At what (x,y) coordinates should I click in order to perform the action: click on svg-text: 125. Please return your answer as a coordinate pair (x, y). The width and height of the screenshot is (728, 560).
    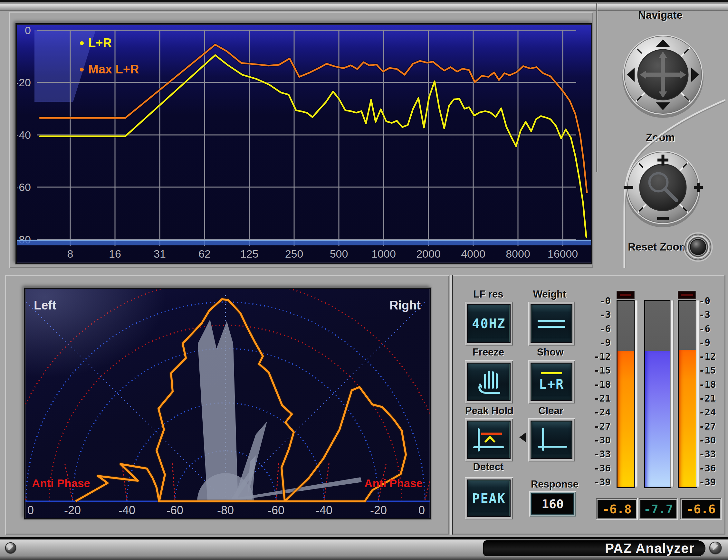
    Looking at the image, I should click on (249, 254).